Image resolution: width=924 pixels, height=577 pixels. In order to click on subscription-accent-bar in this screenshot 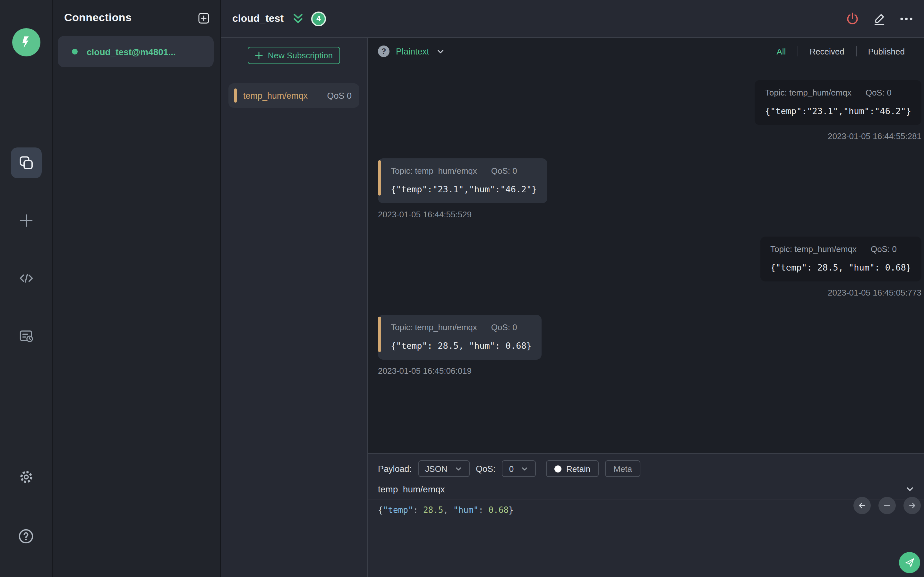, I will do `click(235, 95)`.